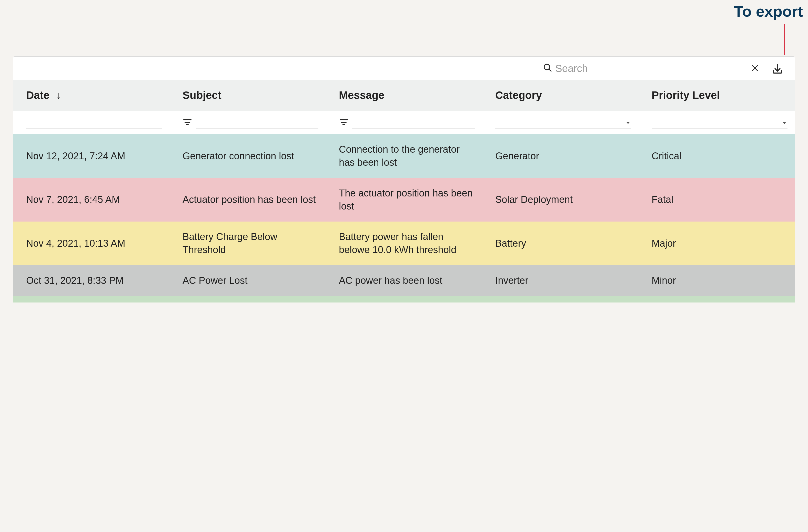 The image size is (808, 532). Describe the element at coordinates (548, 69) in the screenshot. I see `search-icon` at that location.